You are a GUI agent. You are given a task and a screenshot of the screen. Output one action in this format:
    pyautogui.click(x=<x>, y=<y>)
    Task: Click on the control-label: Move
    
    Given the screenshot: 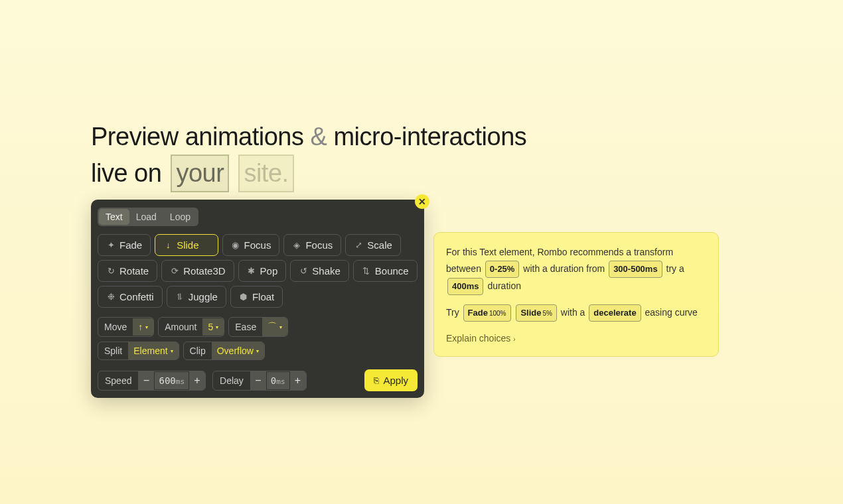 What is the action you would take?
    pyautogui.click(x=115, y=327)
    